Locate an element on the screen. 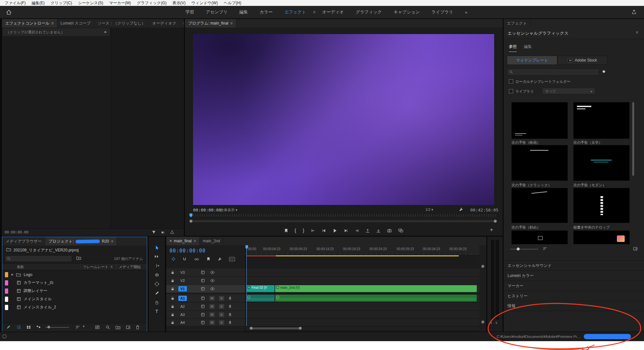  scrollbar-left-knob is located at coordinates (191, 221).